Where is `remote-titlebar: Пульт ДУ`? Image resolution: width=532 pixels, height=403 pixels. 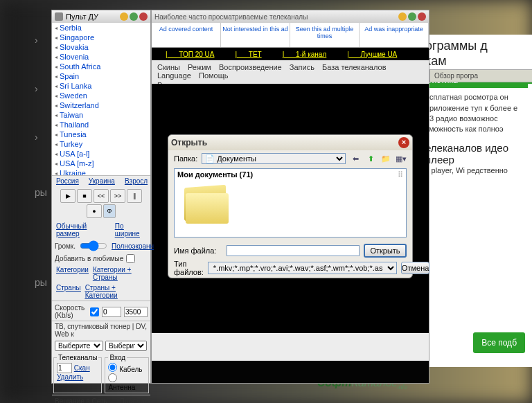 remote-titlebar: Пульт ДУ is located at coordinates (101, 17).